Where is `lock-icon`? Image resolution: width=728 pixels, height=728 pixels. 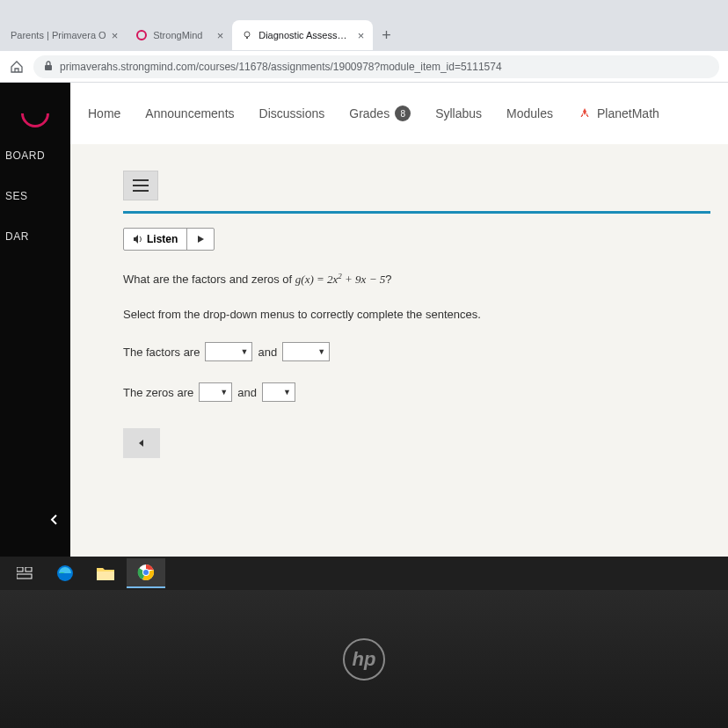 lock-icon is located at coordinates (48, 67).